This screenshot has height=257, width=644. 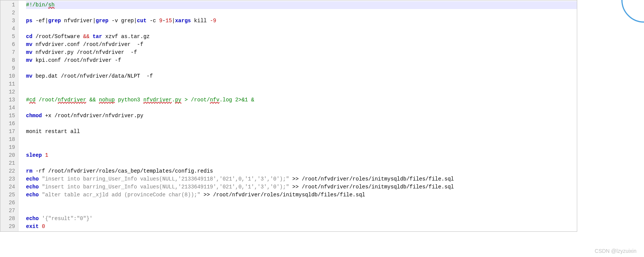 I want to click on code-token: > /root/, so click(x=196, y=100).